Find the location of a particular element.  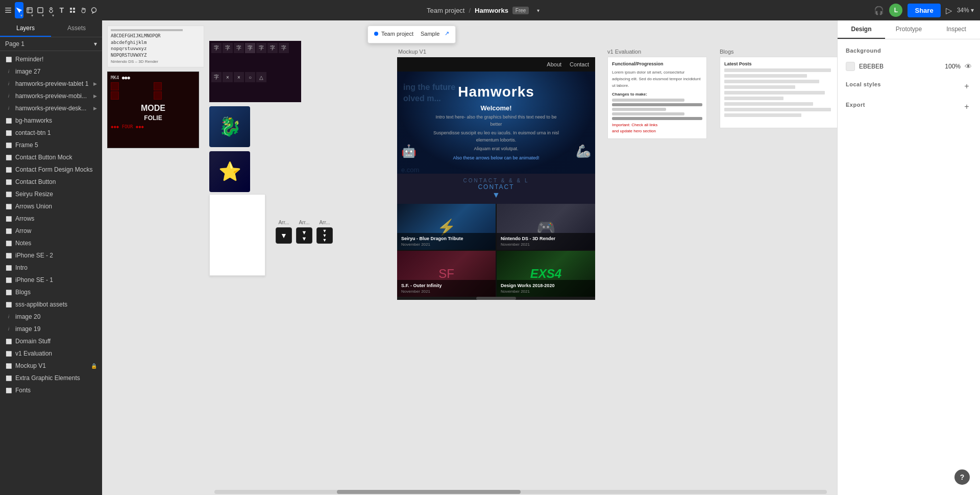

canvas-scrollbar-x is located at coordinates (521, 492).